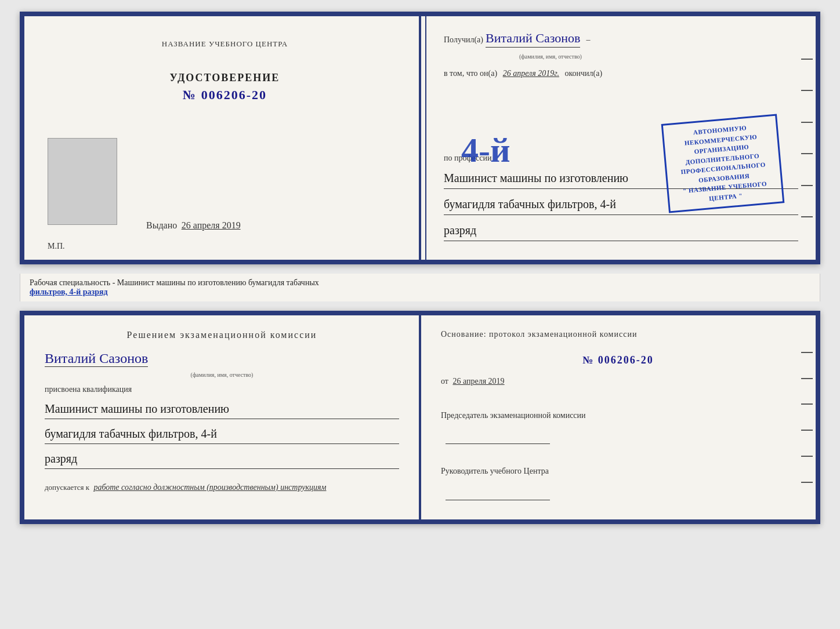  What do you see at coordinates (723, 163) in the screenshot?
I see `stamp-area: АВТОНОМНУЮ НЕКОММЕРЧЕСКУЮ ОРГАНИЗАЦИЮ ДО…` at bounding box center [723, 163].